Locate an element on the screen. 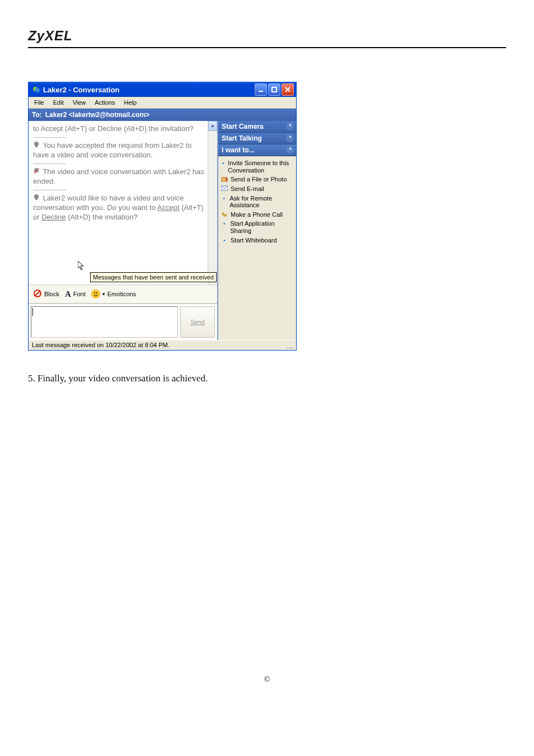 The height and width of the screenshot is (756, 534). font-button: A Font is located at coordinates (75, 295).